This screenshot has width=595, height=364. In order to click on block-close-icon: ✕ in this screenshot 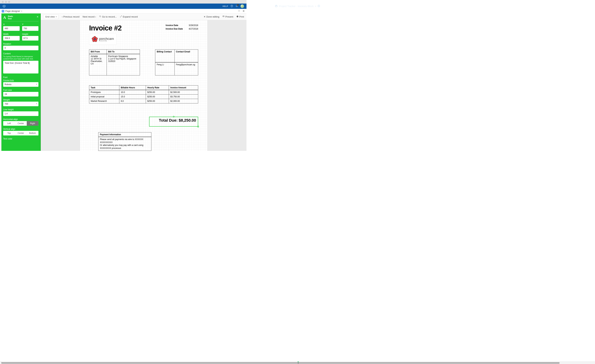, I will do `click(243, 11)`.